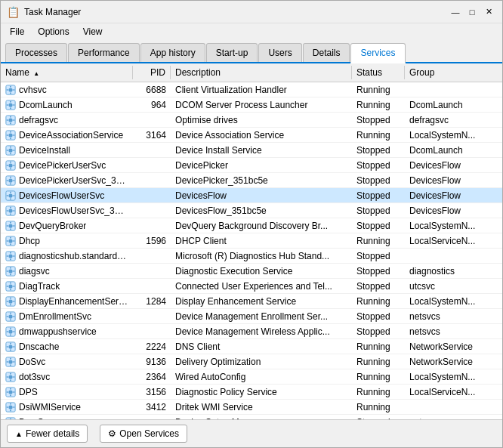  Describe the element at coordinates (152, 90) in the screenshot. I see `service-pid-cell: 6688` at that location.